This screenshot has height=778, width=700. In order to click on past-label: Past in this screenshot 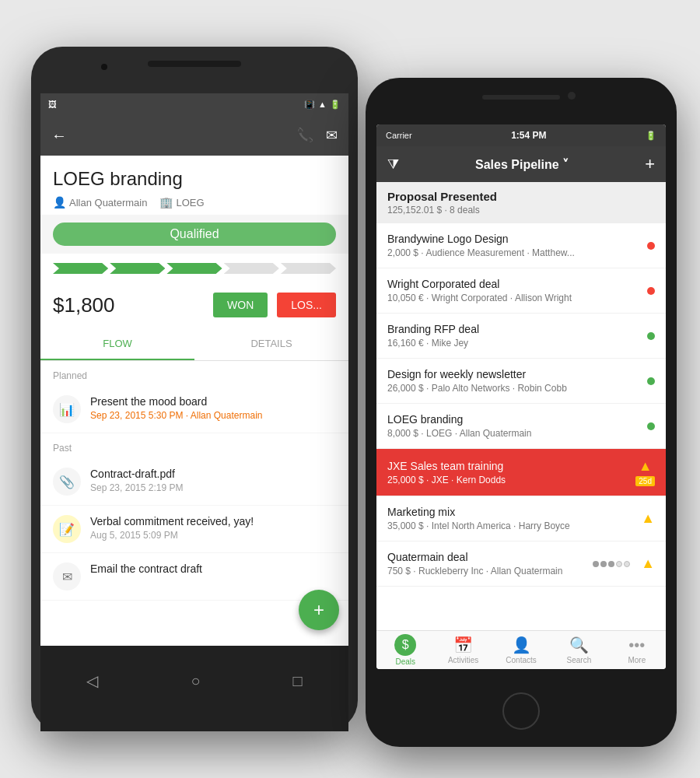, I will do `click(194, 446)`.